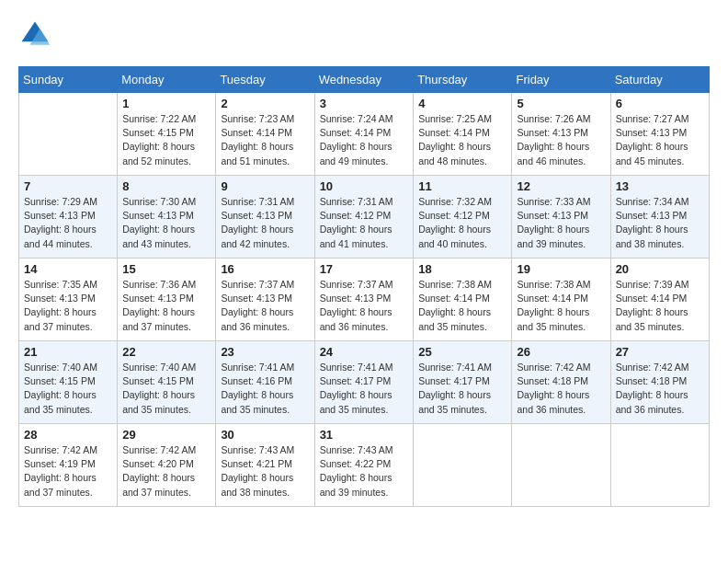 The image size is (728, 563). Describe the element at coordinates (68, 217) in the screenshot. I see `calendar-cell: 7Sunrise: 7:29 AMSunset: 4:13 PMDaylight…` at that location.